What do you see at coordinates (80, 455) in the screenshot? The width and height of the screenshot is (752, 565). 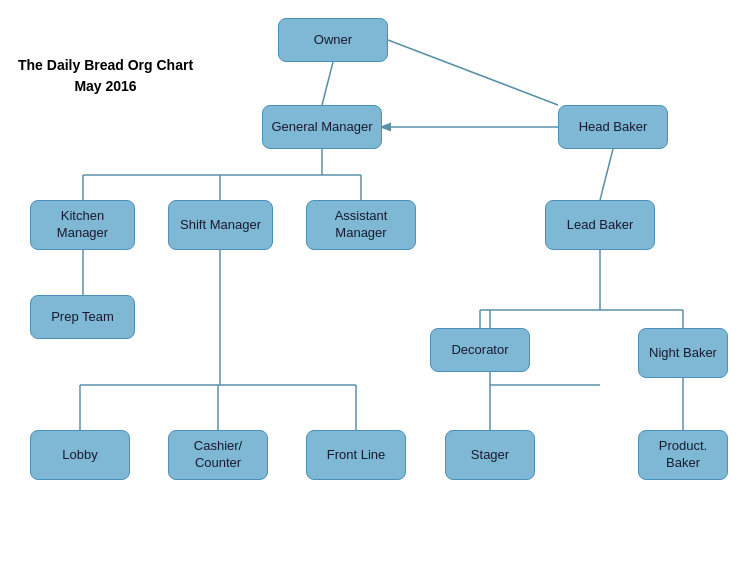 I see `node-lobby: Lobby` at bounding box center [80, 455].